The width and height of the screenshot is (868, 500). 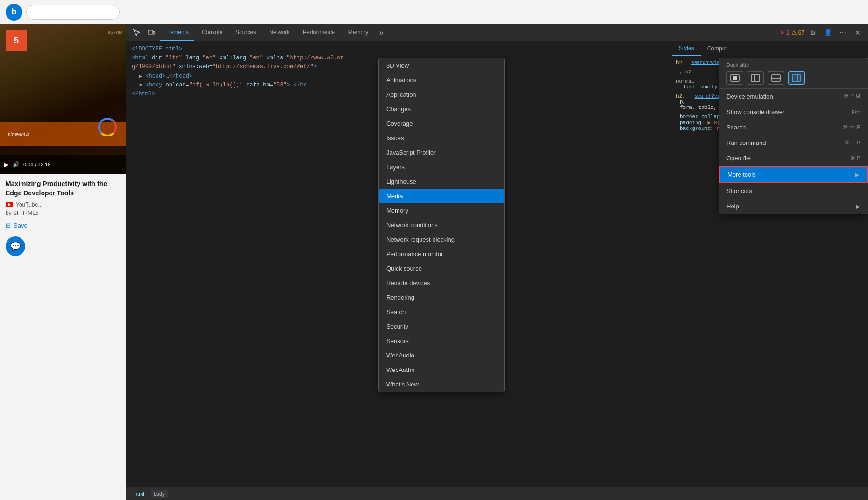 I want to click on video-thumbnail: This event is 5 #SFHM ▶ 🔊, so click(x=63, y=99).